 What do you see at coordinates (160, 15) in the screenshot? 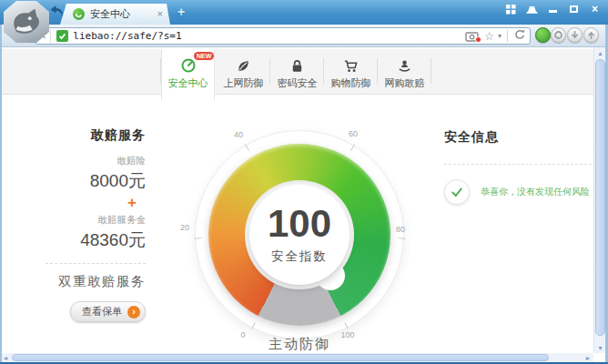
I see `tab-close-icon: ×` at bounding box center [160, 15].